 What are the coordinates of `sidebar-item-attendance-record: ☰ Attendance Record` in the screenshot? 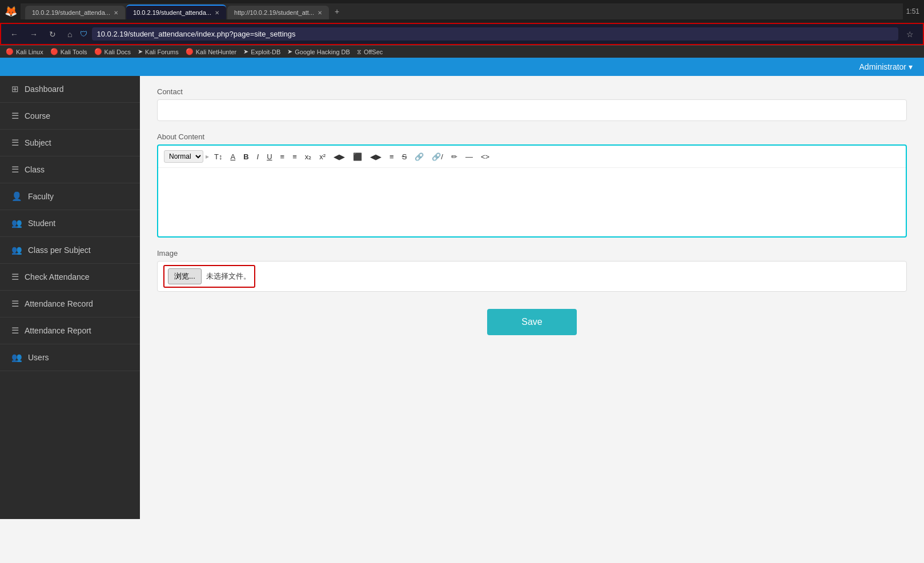 It's located at (70, 304).